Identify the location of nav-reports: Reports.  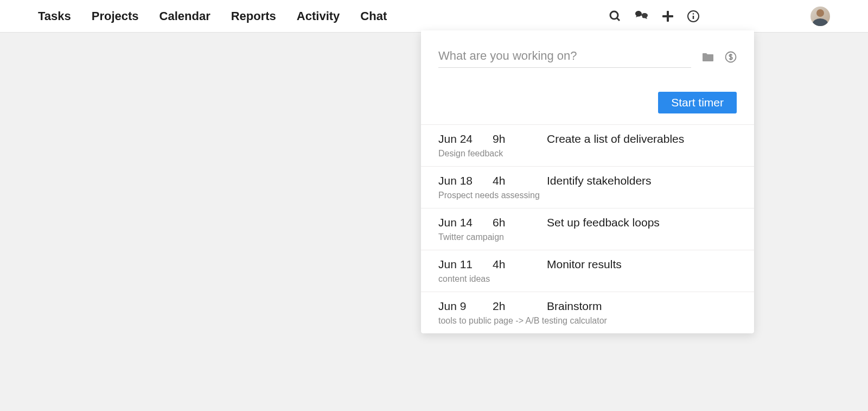
(254, 16).